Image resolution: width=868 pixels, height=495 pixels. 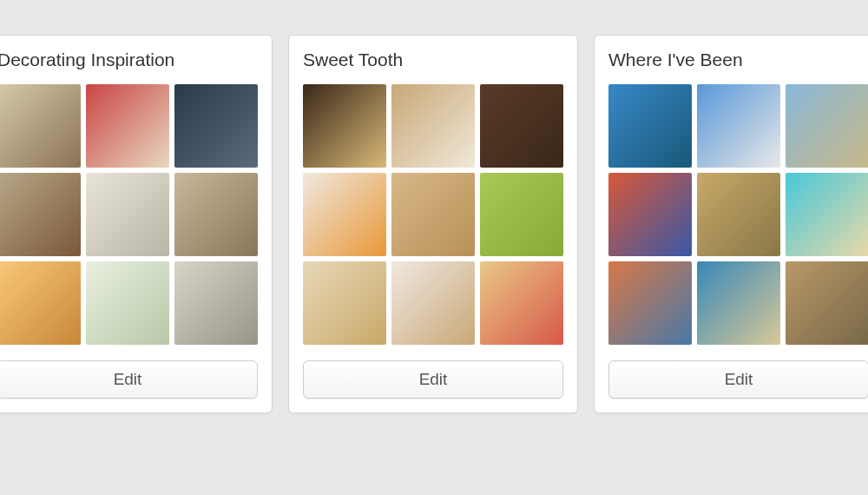 What do you see at coordinates (433, 60) in the screenshot?
I see `board-title: Sweet Tooth` at bounding box center [433, 60].